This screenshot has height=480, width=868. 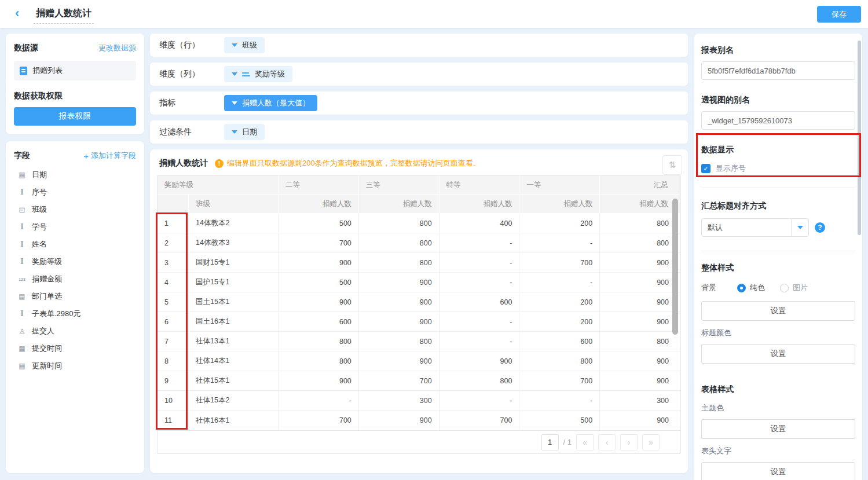 What do you see at coordinates (234, 342) in the screenshot?
I see `class-cell: 社体13本1` at bounding box center [234, 342].